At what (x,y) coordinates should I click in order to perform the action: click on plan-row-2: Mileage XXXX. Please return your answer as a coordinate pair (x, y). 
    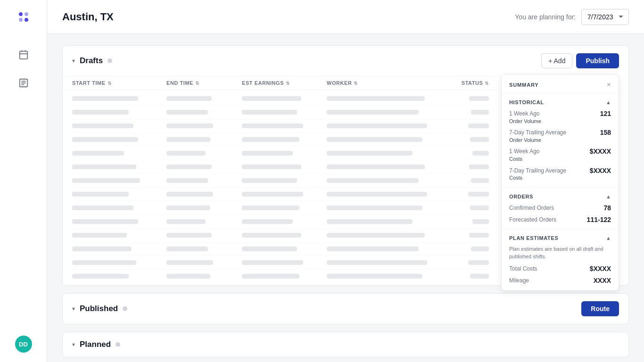
    Looking at the image, I should click on (560, 281).